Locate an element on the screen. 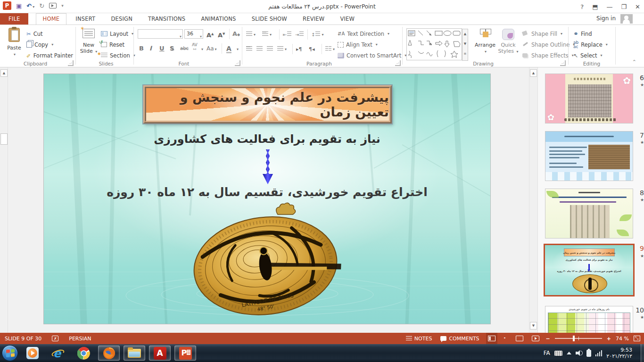 The width and height of the screenshot is (644, 362). editor-scroll-up-icon: ▲ is located at coordinates (534, 73).